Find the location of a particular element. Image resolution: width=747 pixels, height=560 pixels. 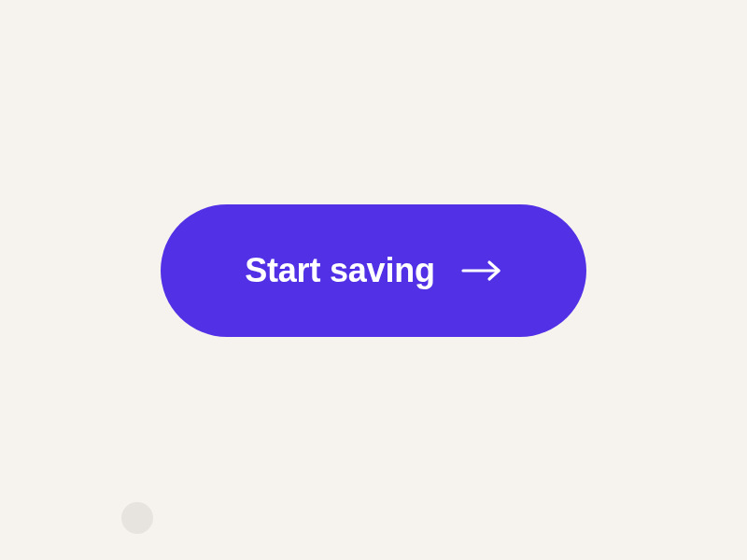

arrow-right-icon is located at coordinates (482, 271).